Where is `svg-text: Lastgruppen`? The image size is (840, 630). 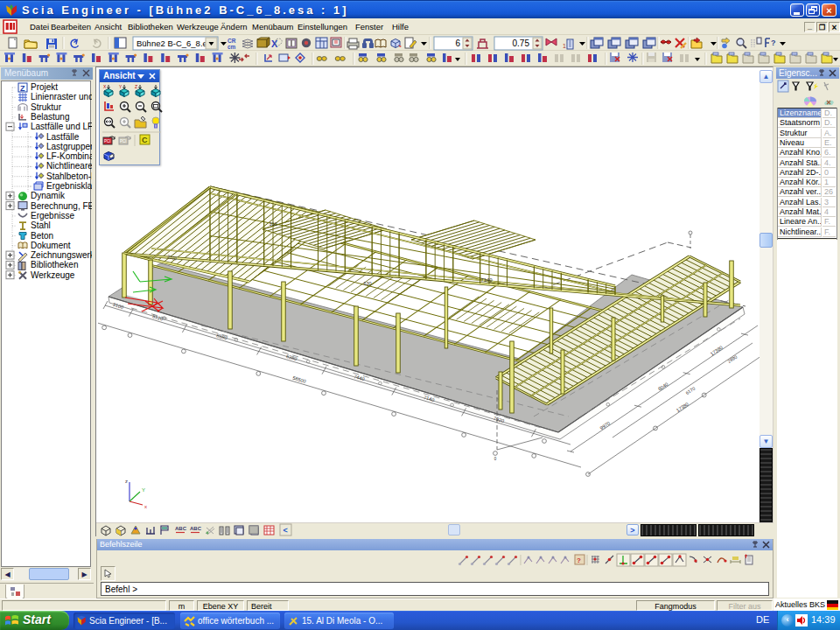
svg-text: Lastgruppen is located at coordinates (69, 147).